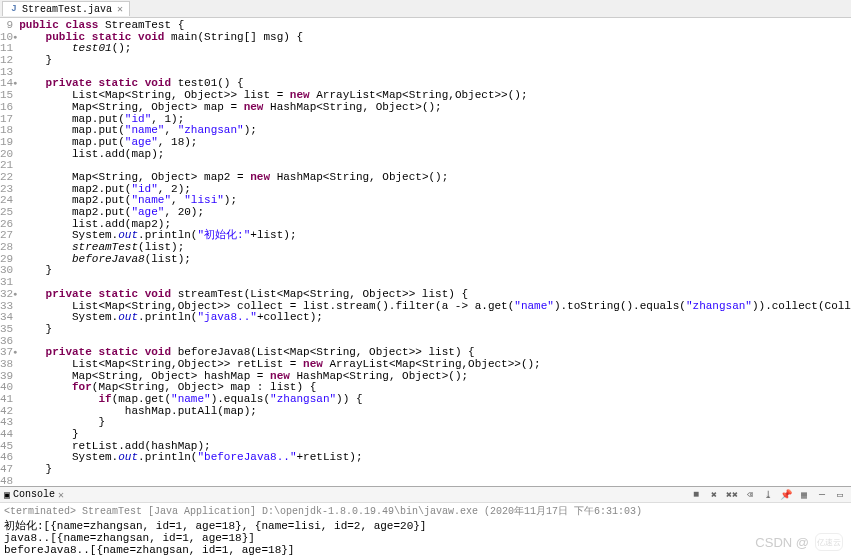 This screenshot has height=557, width=851. I want to click on editor-tab-bar: J StreamTest.java ✕, so click(426, 9).